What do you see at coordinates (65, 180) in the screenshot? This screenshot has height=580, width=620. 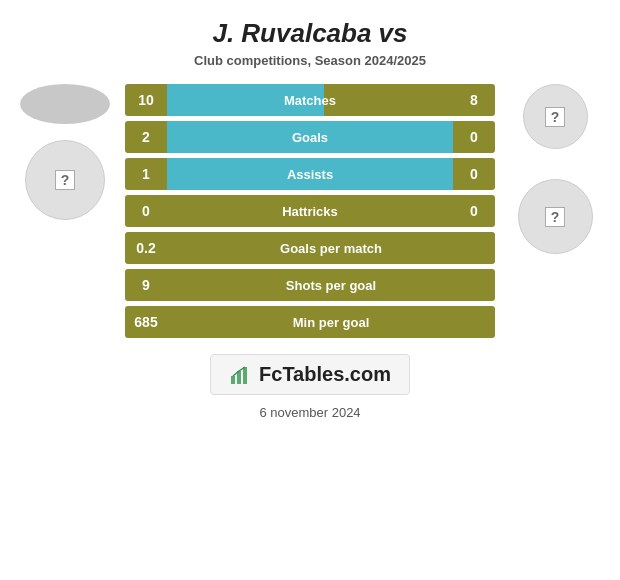 I see `left-avatar-placeholder: ?` at bounding box center [65, 180].